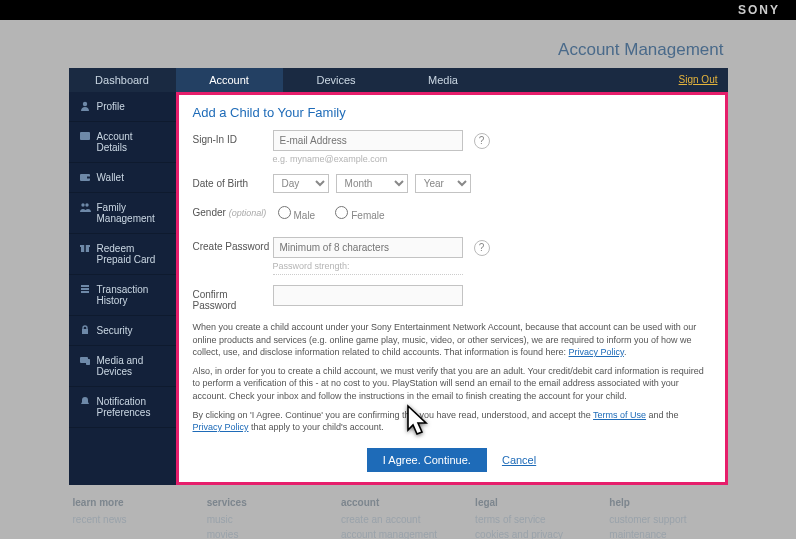 The width and height of the screenshot is (796, 539). What do you see at coordinates (452, 384) in the screenshot?
I see `legal-text-2: Also, in order for you to create a child…` at bounding box center [452, 384].